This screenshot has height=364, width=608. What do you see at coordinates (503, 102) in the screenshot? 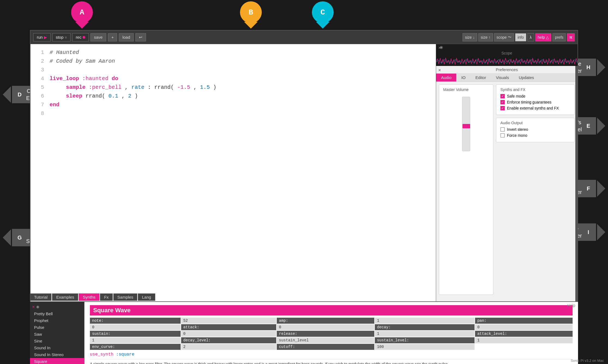
I see `timing-guarantees-checkbox: ✓` at bounding box center [503, 102].